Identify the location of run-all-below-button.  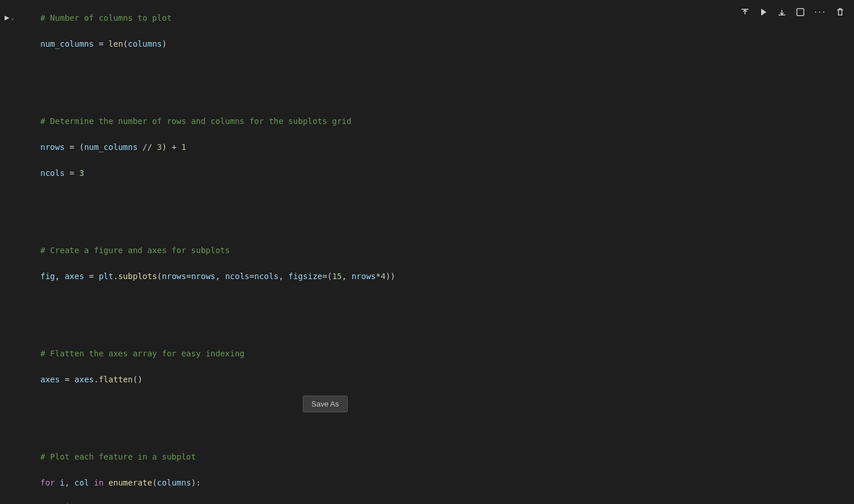
(782, 12).